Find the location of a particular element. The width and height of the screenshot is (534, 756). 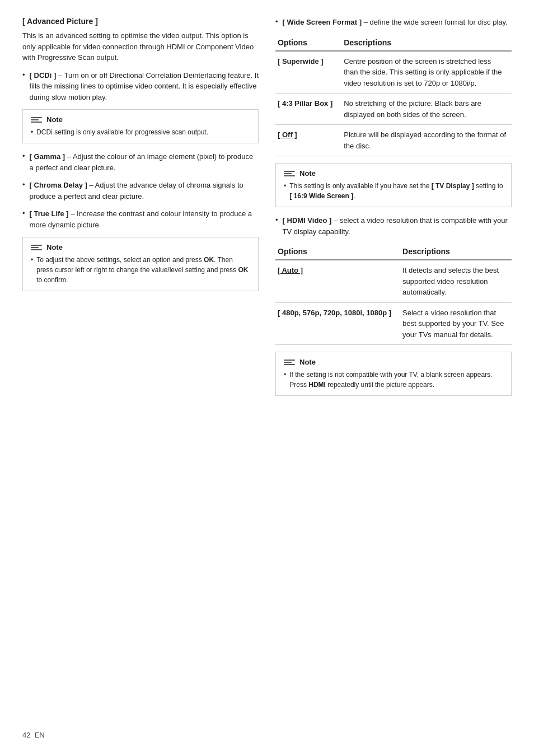

table-row: [ 480p, 576p, 720p, 1080i, 1080p ] Selec… is located at coordinates (394, 324).